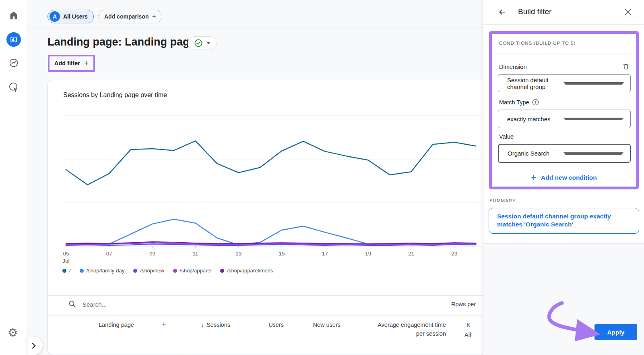 The width and height of the screenshot is (644, 355). What do you see at coordinates (130, 17) in the screenshot?
I see `add-comparison-button: Add comparison +` at bounding box center [130, 17].